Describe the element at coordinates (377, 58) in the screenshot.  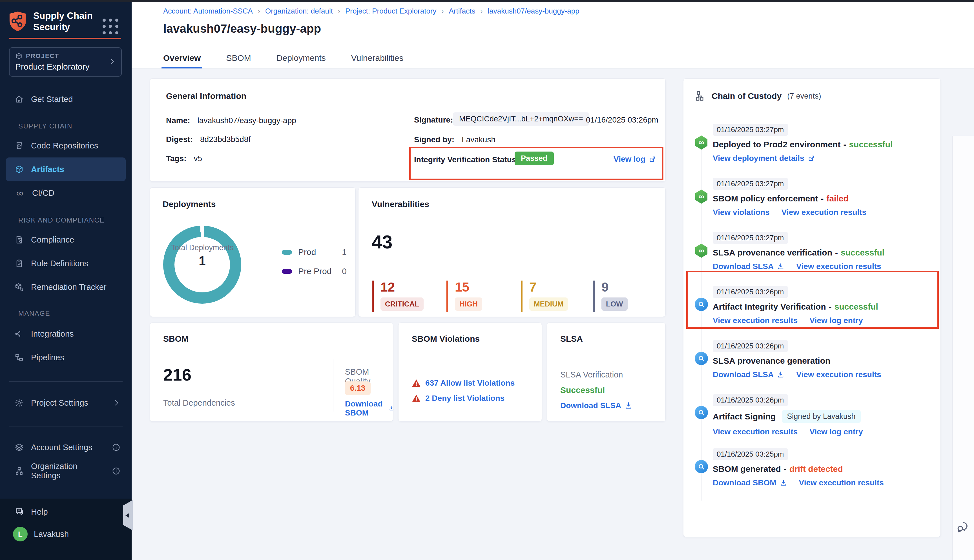
I see `tab-vulnerabilities: Vulnerabilities` at that location.